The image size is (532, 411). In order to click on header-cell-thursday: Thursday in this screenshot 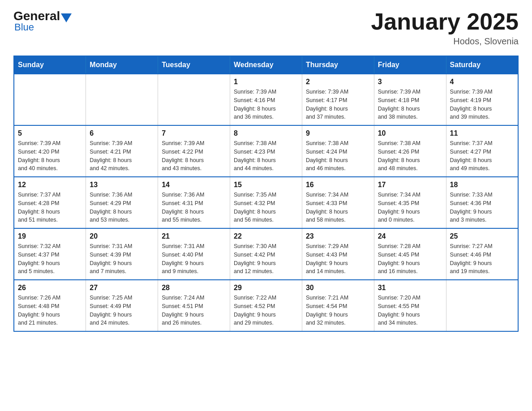, I will do `click(338, 65)`.